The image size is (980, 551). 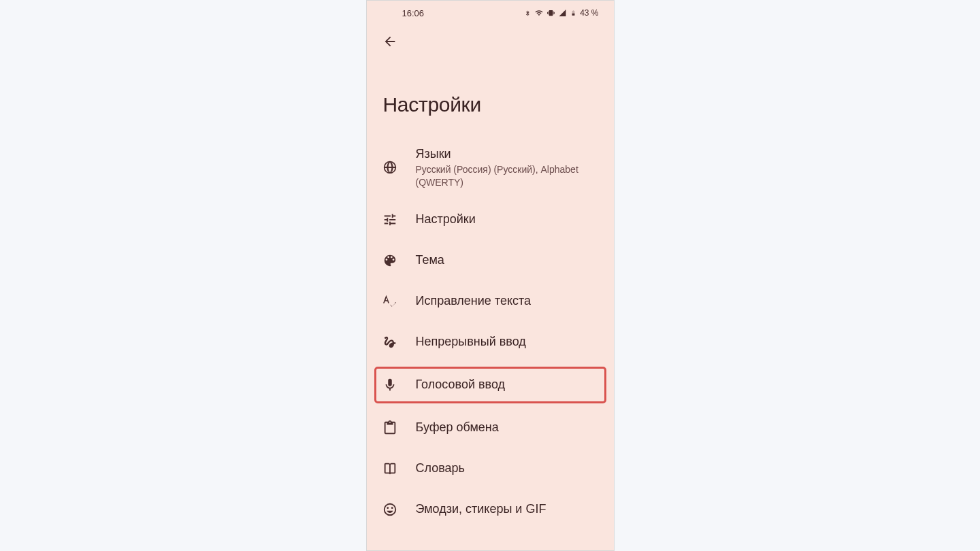 What do you see at coordinates (508, 341) in the screenshot?
I see `menu-item-label: Непрерывный ввод` at bounding box center [508, 341].